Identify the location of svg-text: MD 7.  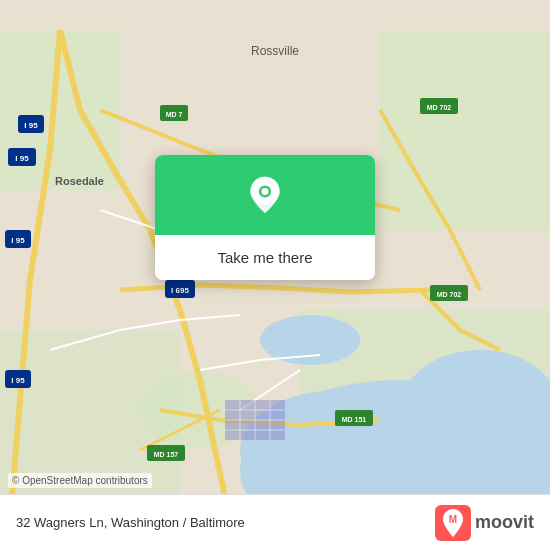
(174, 114).